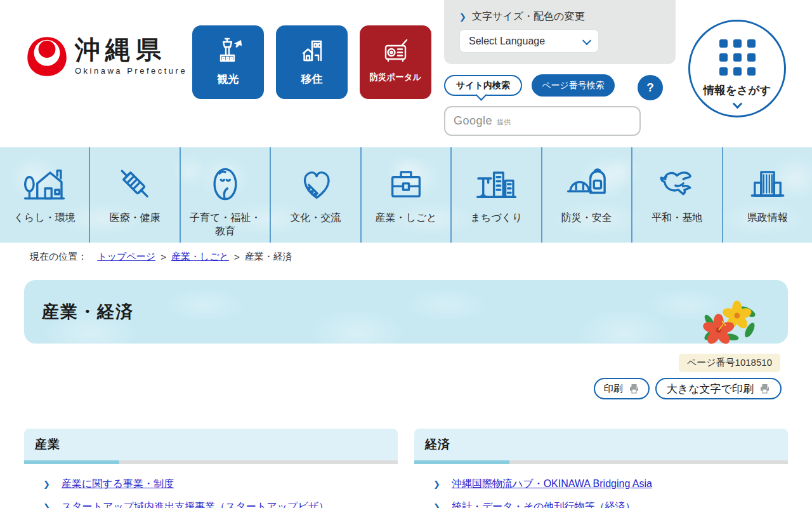 The image size is (812, 508). Describe the element at coordinates (730, 363) in the screenshot. I see `page-number-badge: ページ番号1018510` at that location.